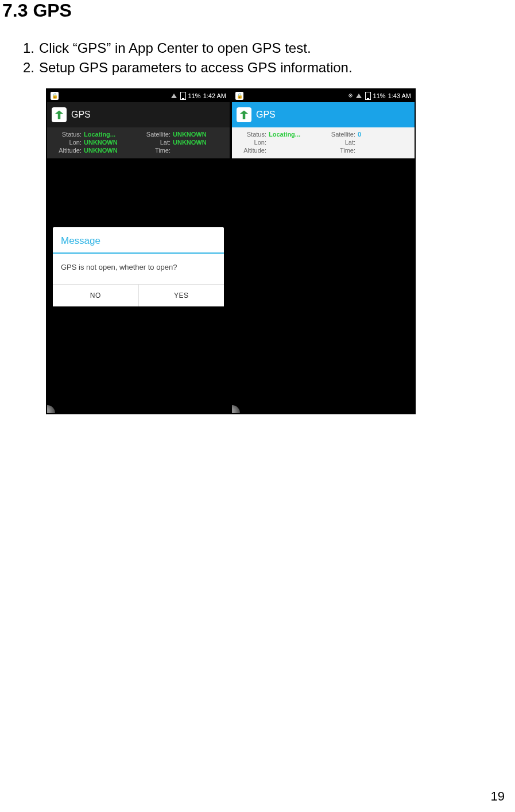 This screenshot has height=812, width=515. I want to click on satellite-value: UNKNOWN, so click(200, 134).